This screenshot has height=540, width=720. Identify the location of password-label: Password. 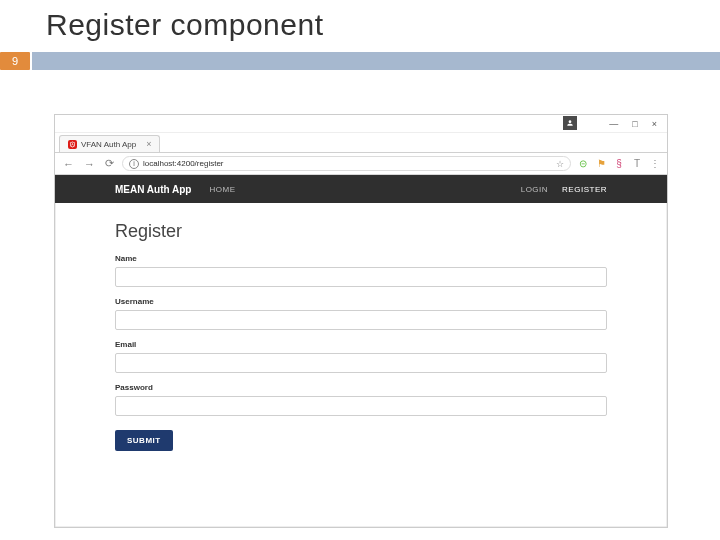
(361, 388).